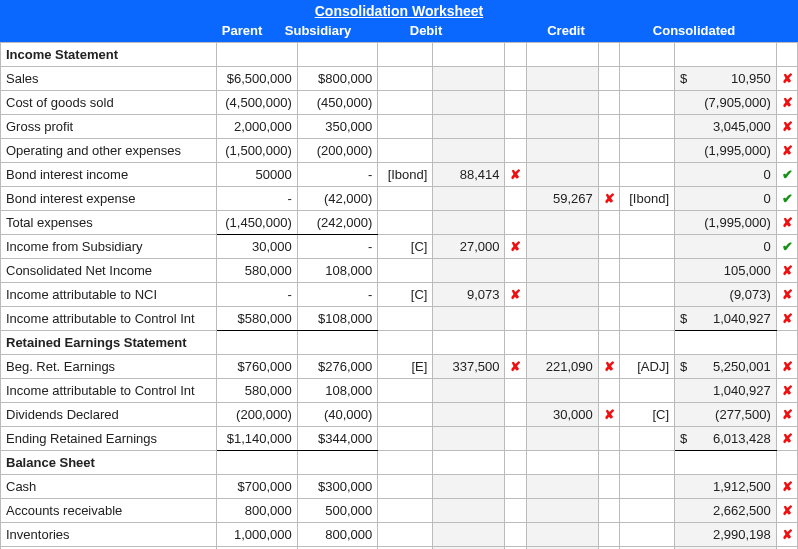  I want to click on credit-ref-cell: [Ibond], so click(646, 199).